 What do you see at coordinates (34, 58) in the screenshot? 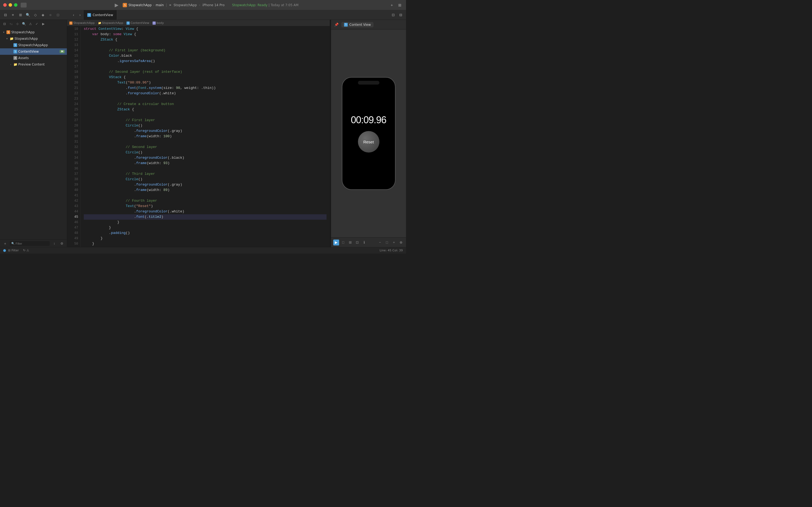
I see `sidebar-item-assets: A Assets` at bounding box center [34, 58].